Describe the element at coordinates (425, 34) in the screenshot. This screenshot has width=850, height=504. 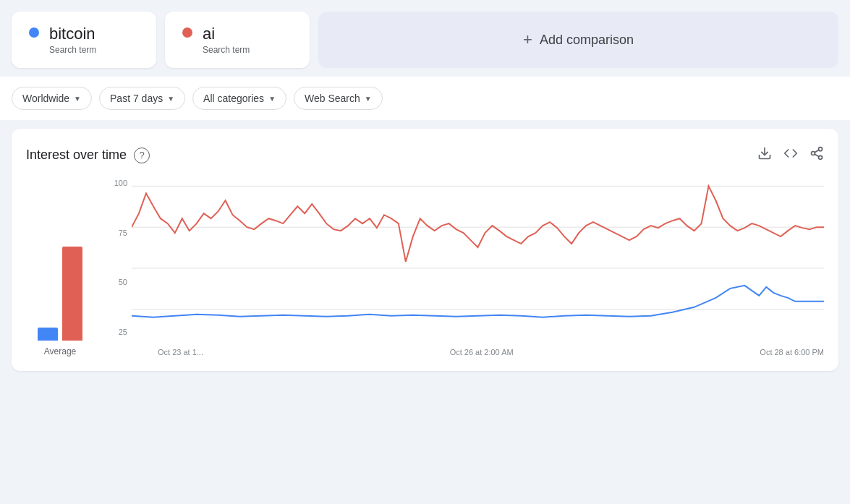
I see `top-bar: bitcoin Search term ai Search term + Add…` at that location.